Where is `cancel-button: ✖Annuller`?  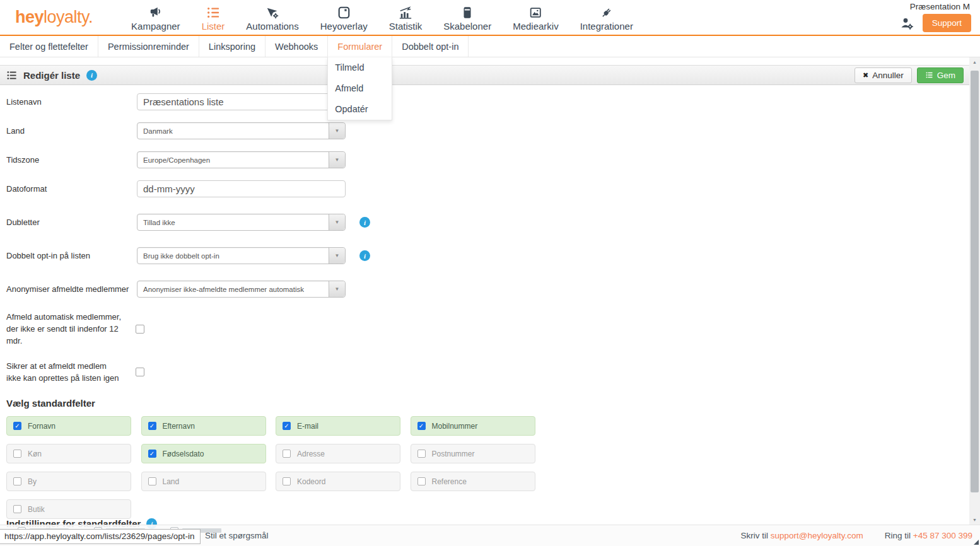
cancel-button: ✖Annuller is located at coordinates (883, 76).